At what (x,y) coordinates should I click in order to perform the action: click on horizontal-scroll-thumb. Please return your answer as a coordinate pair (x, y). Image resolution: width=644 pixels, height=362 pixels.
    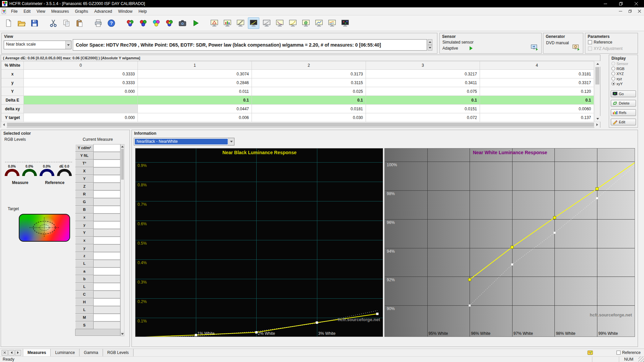
    Looking at the image, I should click on (301, 125).